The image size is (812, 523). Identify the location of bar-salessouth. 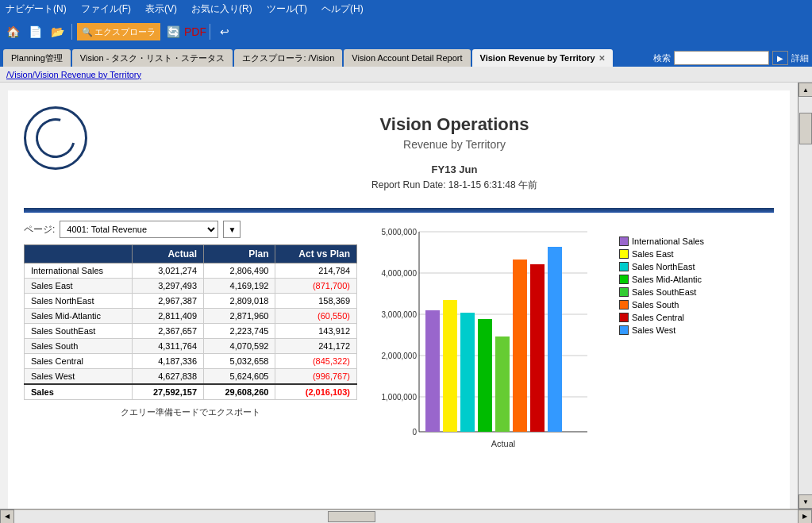
(520, 346).